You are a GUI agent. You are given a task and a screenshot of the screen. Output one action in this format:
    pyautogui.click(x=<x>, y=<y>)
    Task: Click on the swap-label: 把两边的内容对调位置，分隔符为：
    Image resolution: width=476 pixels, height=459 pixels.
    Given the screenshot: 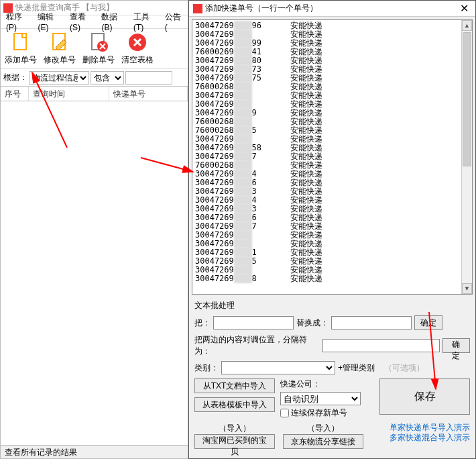 What is the action you would take?
    pyautogui.click(x=257, y=346)
    